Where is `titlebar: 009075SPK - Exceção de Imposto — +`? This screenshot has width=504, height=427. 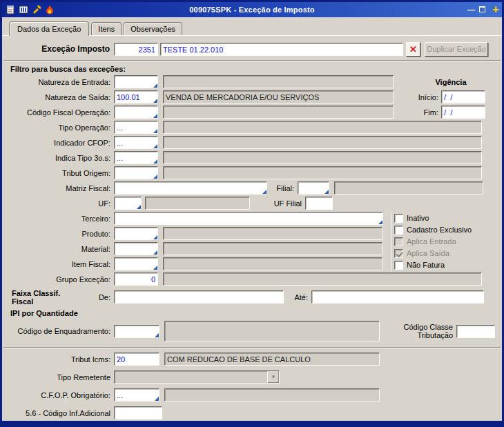
titlebar: 009075SPK - Exceção de Imposto — + is located at coordinates (252, 10).